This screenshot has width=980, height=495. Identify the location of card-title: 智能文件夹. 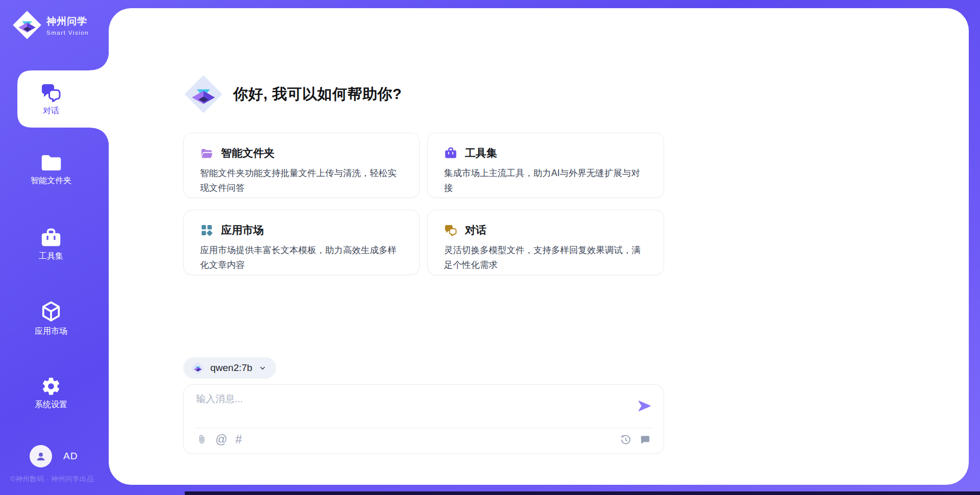
(248, 153).